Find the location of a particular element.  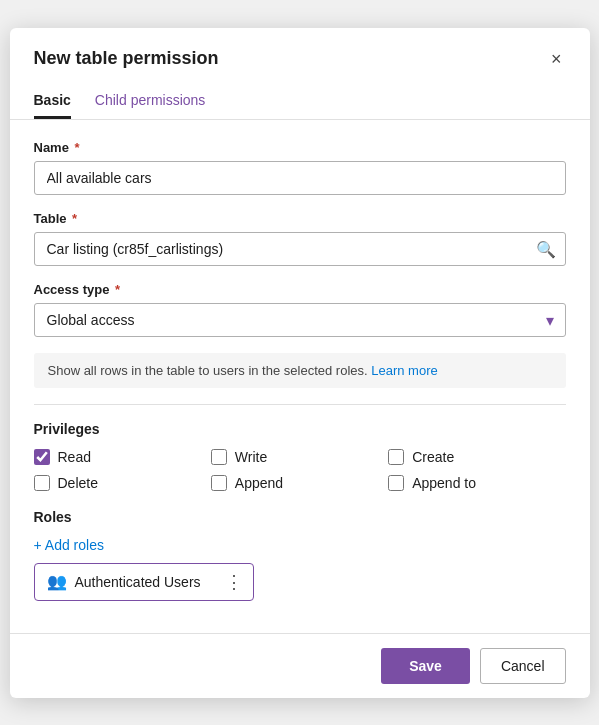

info-box: Show all rows in the table to users in t… is located at coordinates (300, 370).